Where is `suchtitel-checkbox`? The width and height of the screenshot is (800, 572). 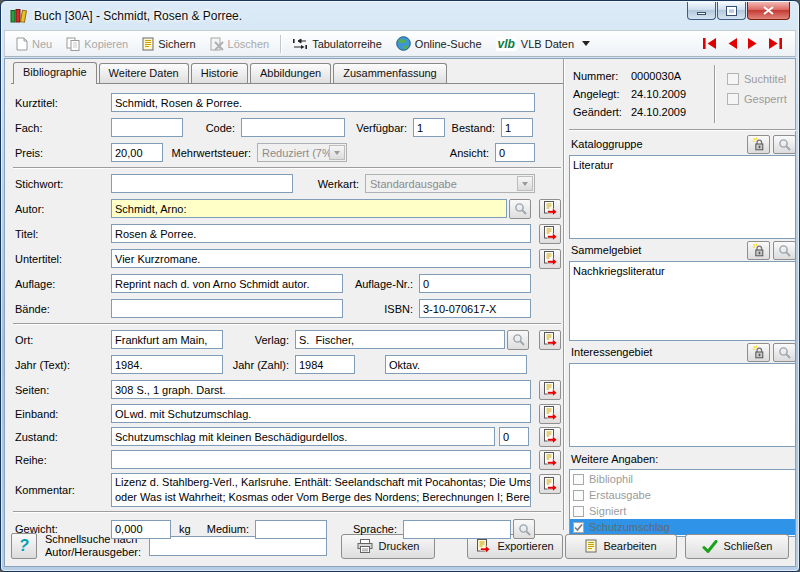 suchtitel-checkbox is located at coordinates (733, 79).